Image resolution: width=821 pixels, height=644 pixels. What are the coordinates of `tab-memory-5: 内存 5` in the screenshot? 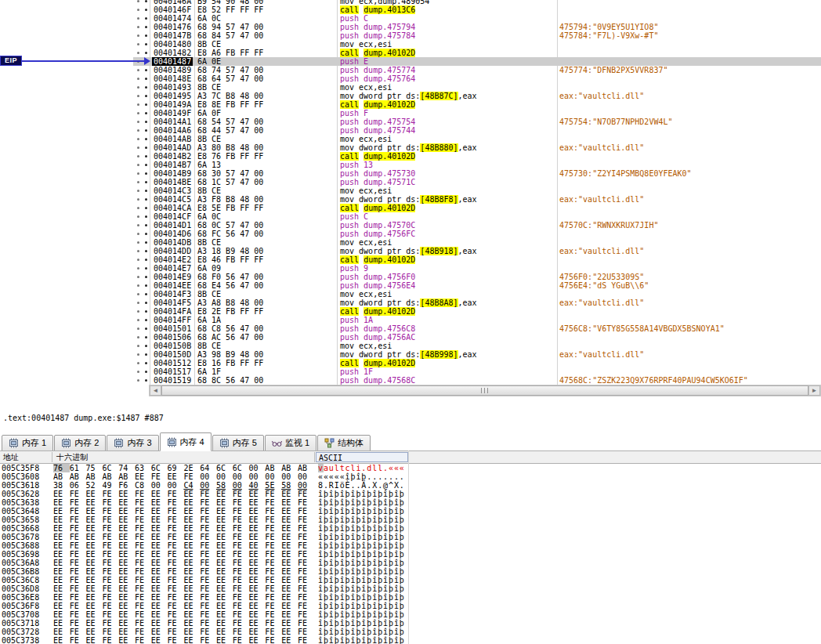 It's located at (238, 443).